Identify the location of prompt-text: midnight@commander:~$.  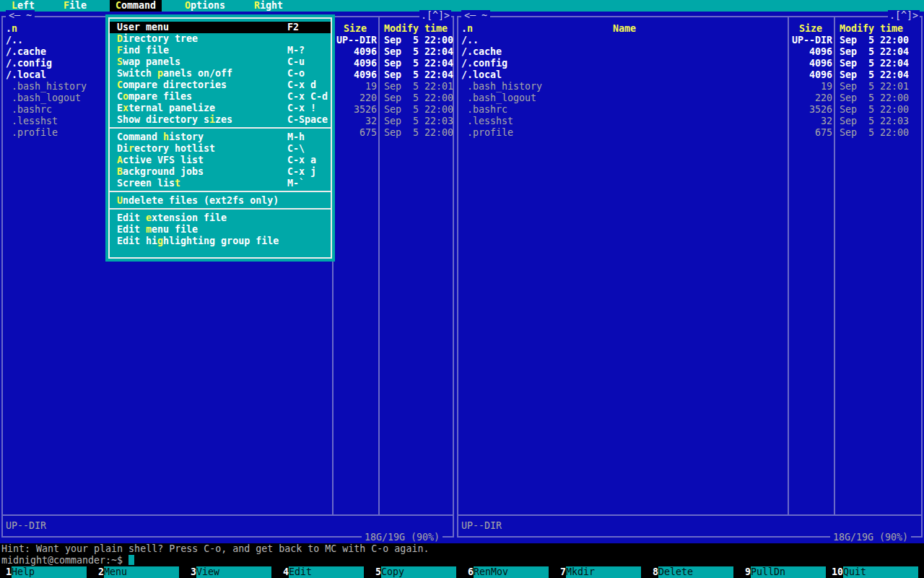
(62, 561).